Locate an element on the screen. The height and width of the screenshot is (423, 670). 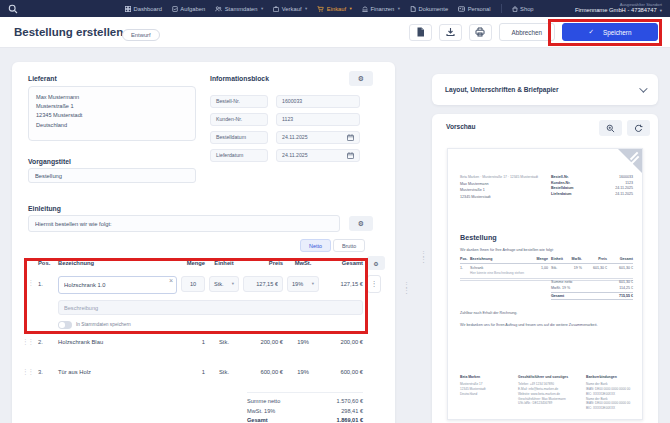
supplier-address-box: Max Mustermann Musterstraße 1 12345 Must… is located at coordinates (112, 114).